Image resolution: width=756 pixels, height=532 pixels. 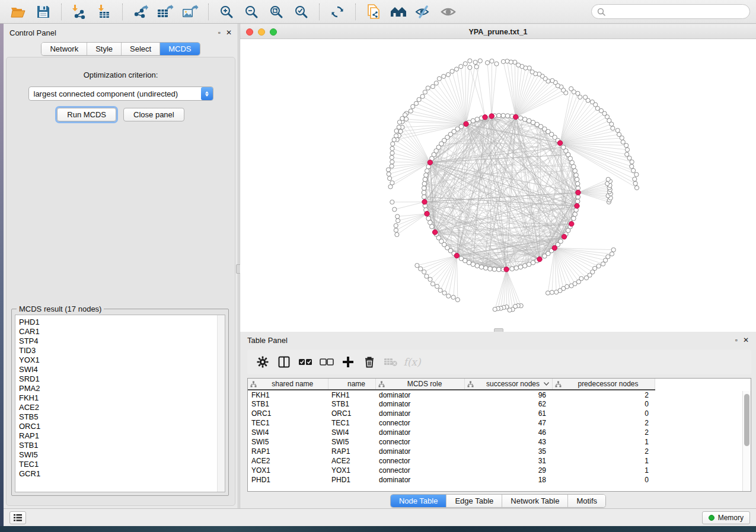 What do you see at coordinates (451, 451) in the screenshot?
I see `table-row: RAP1RAP1dominator352` at bounding box center [451, 451].